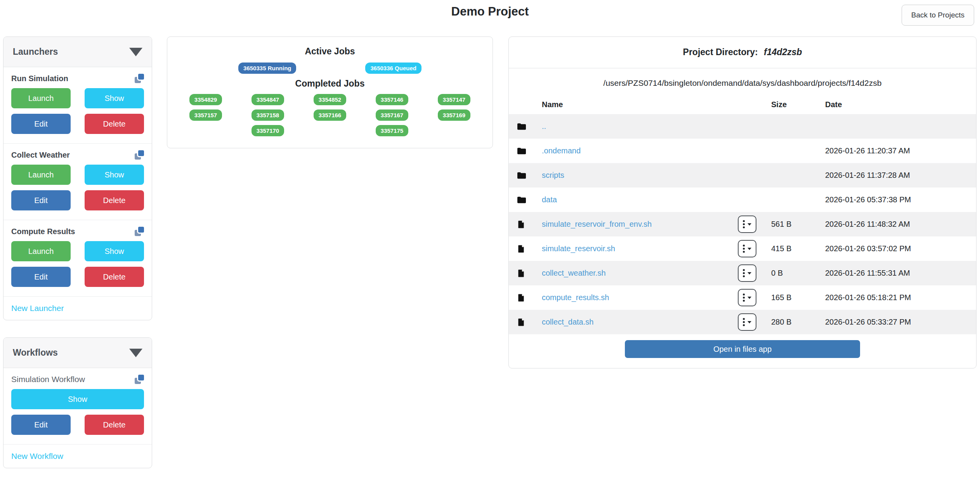  I want to click on active-jobs-heading: Active Jobs, so click(330, 51).